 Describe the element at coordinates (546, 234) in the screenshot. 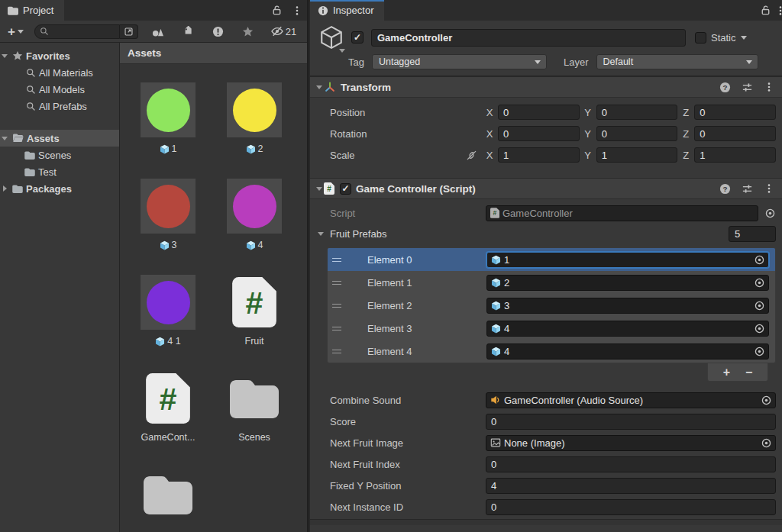

I see `fruit-prefabs-header: Fruit Prefabs 5` at that location.